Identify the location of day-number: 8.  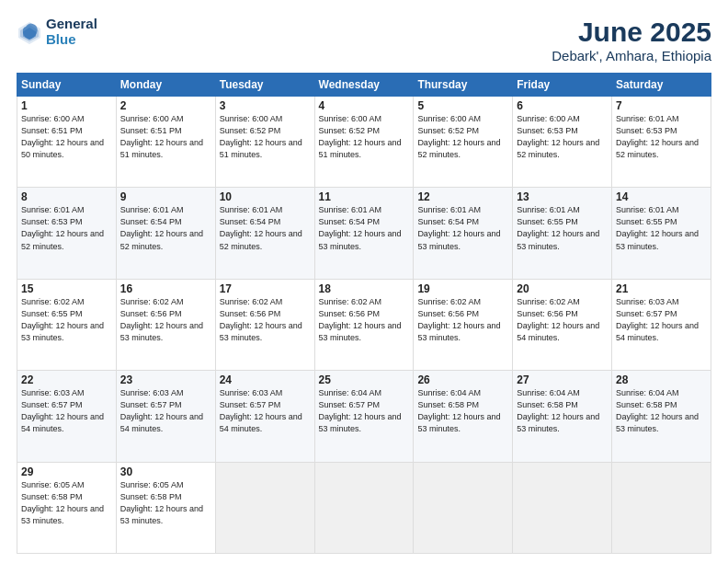
(66, 197).